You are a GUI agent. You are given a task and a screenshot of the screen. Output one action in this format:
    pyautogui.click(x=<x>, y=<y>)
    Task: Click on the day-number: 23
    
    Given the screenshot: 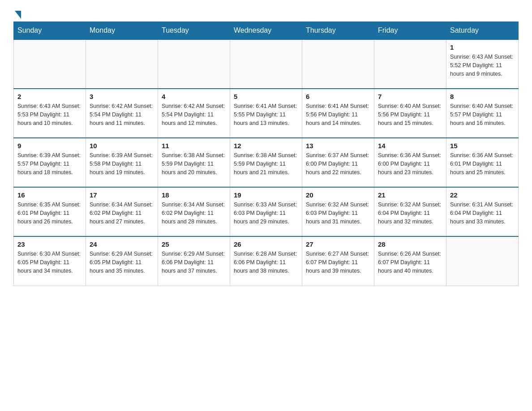 What is the action you would take?
    pyautogui.click(x=50, y=244)
    